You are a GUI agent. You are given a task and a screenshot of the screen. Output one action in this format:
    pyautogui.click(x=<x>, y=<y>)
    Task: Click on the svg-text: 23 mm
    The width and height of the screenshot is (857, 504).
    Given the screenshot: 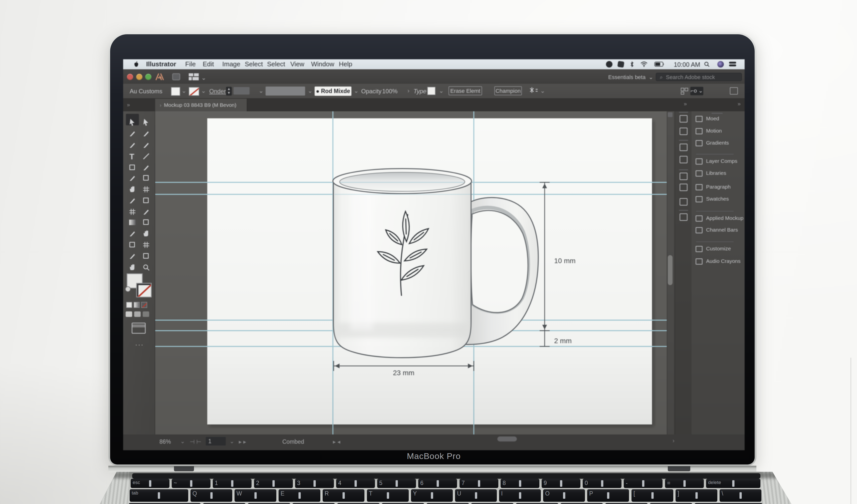 What is the action you would take?
    pyautogui.click(x=404, y=373)
    